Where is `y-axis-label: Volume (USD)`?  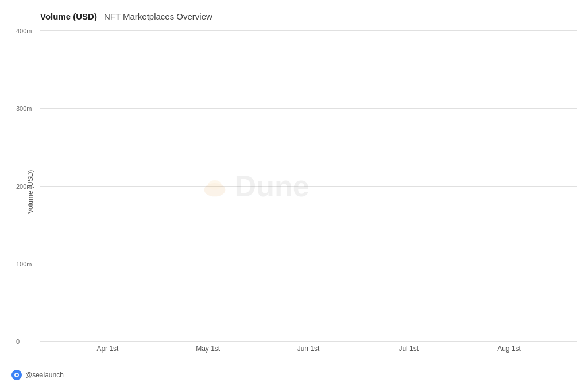
y-axis-label: Volume (USD) is located at coordinates (30, 192).